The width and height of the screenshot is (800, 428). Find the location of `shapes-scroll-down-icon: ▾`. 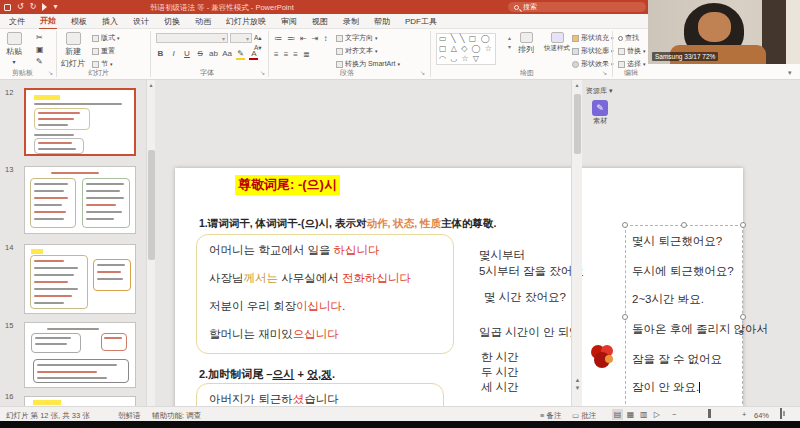

shapes-scroll-down-icon: ▾ is located at coordinates (510, 46).